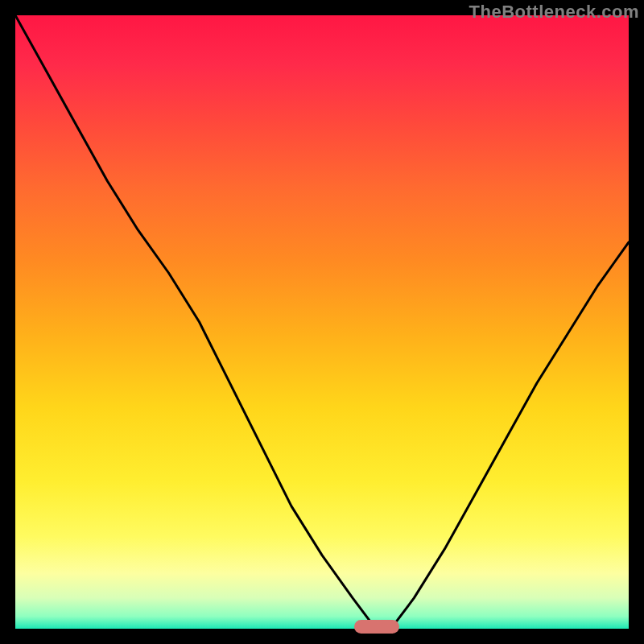 The width and height of the screenshot is (644, 644). Describe the element at coordinates (377, 626) in the screenshot. I see `optimum-marker` at that location.